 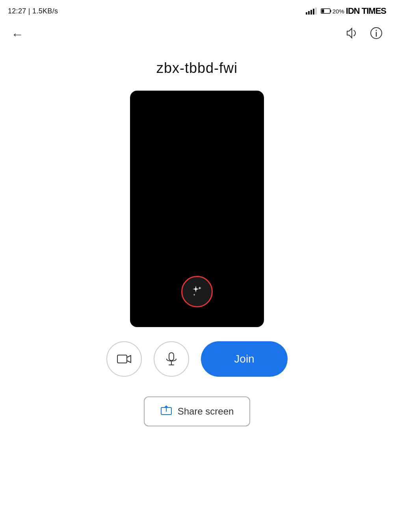 I want to click on mic-icon, so click(x=171, y=359).